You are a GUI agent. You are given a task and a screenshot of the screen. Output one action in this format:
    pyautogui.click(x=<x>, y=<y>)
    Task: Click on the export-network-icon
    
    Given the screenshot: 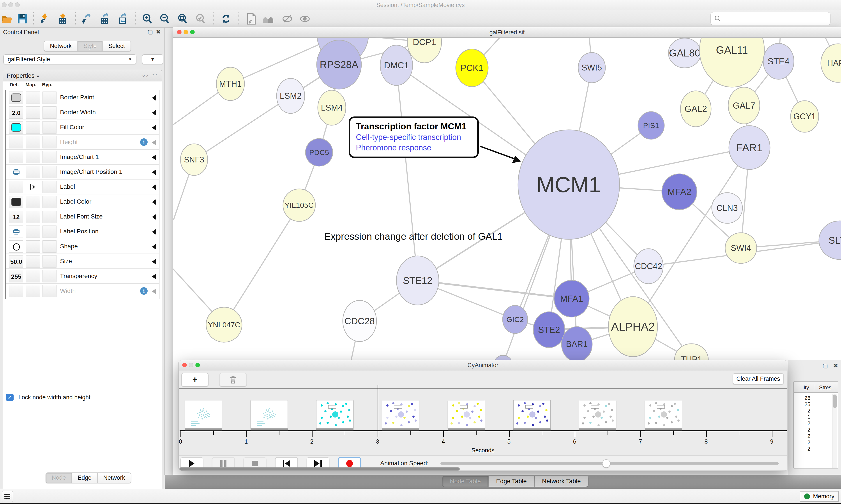 What is the action you would take?
    pyautogui.click(x=87, y=19)
    